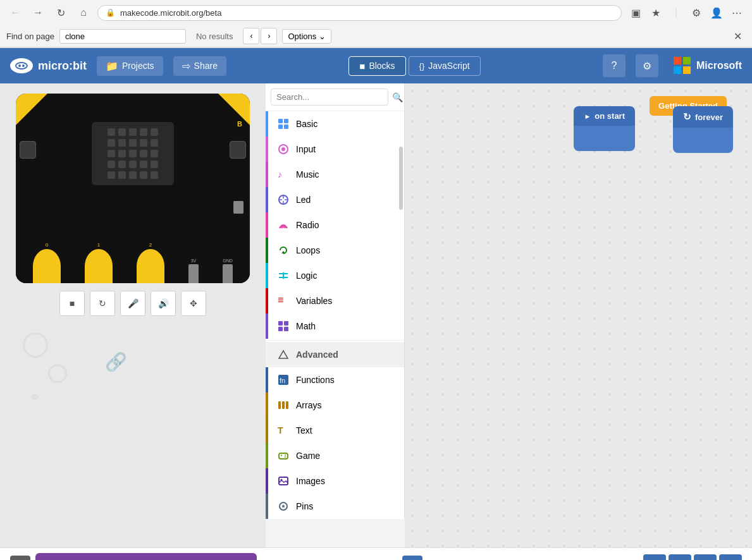  Describe the element at coordinates (22, 66) in the screenshot. I see `logo-oval` at that location.